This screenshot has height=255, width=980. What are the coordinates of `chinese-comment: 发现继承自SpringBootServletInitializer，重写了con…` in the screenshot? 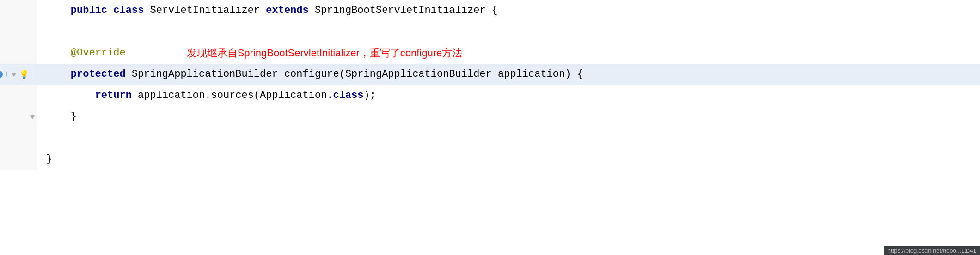 It's located at (325, 53).